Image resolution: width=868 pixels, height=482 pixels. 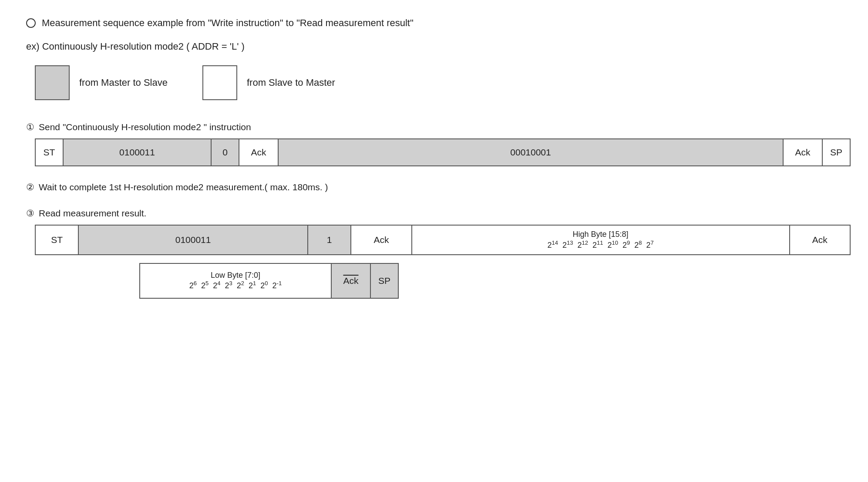 I want to click on legend: from Master to Slave from Slave to Maste…, so click(x=438, y=83).